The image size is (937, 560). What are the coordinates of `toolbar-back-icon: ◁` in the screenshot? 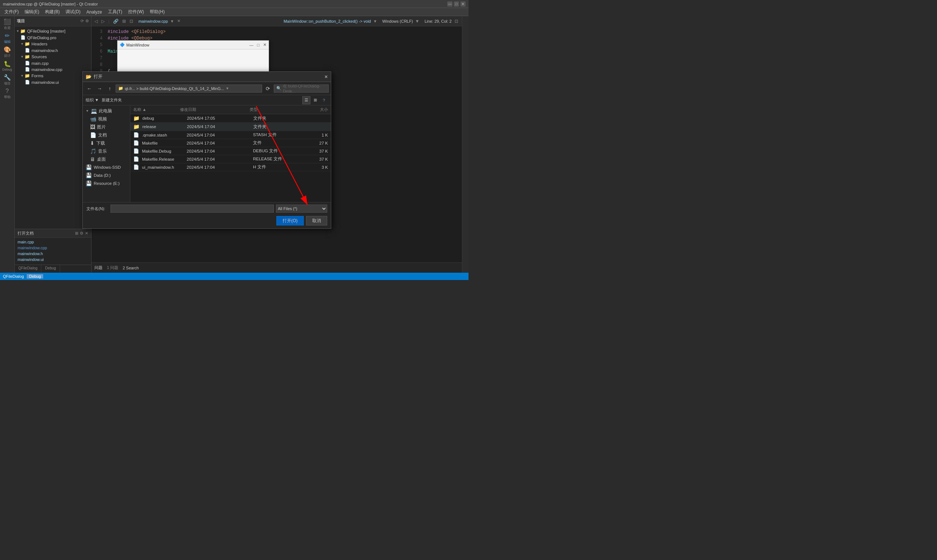 It's located at (96, 21).